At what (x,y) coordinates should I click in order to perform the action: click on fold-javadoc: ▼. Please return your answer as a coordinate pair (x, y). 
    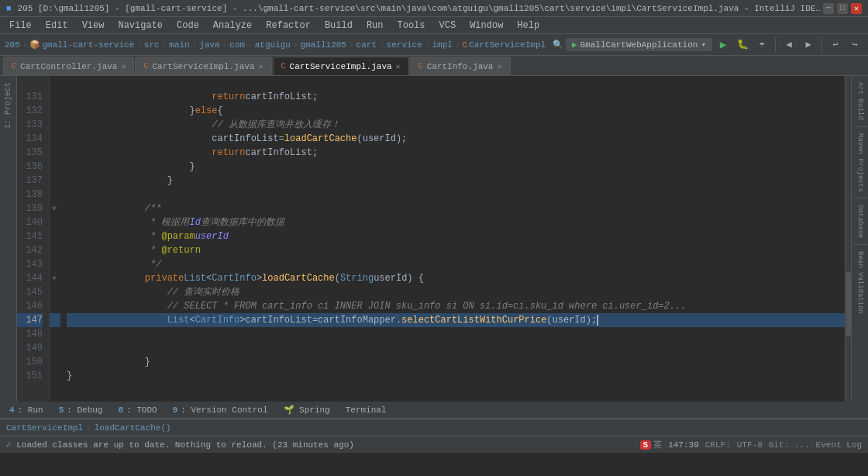
    Looking at the image, I should click on (54, 209).